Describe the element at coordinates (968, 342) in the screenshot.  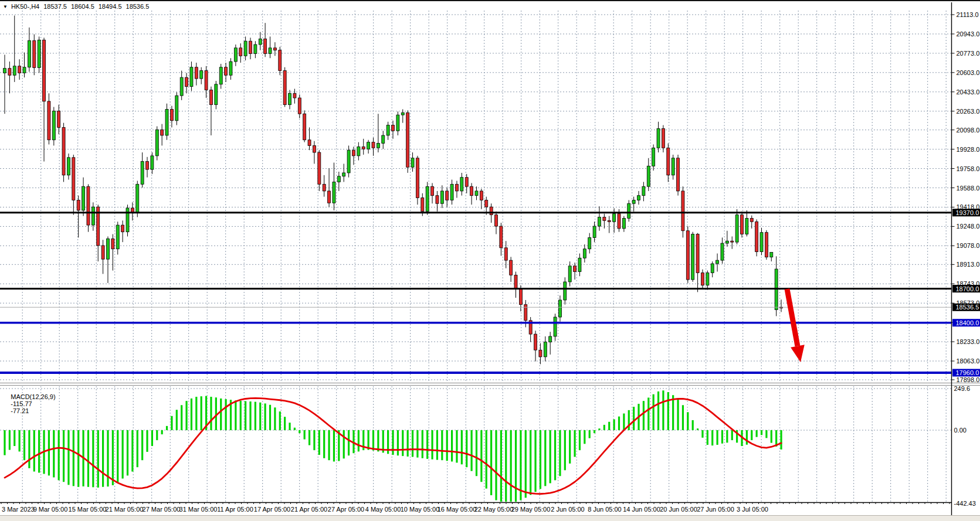
I see `price-tick-label: 18233.0` at that location.